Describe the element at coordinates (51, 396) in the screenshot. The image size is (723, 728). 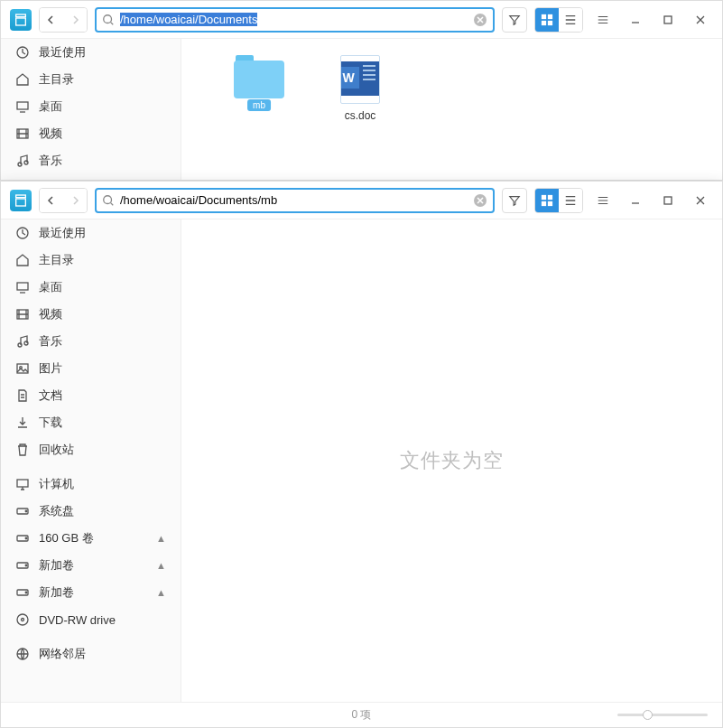
I see `sidebar-item-label: 文档` at that location.